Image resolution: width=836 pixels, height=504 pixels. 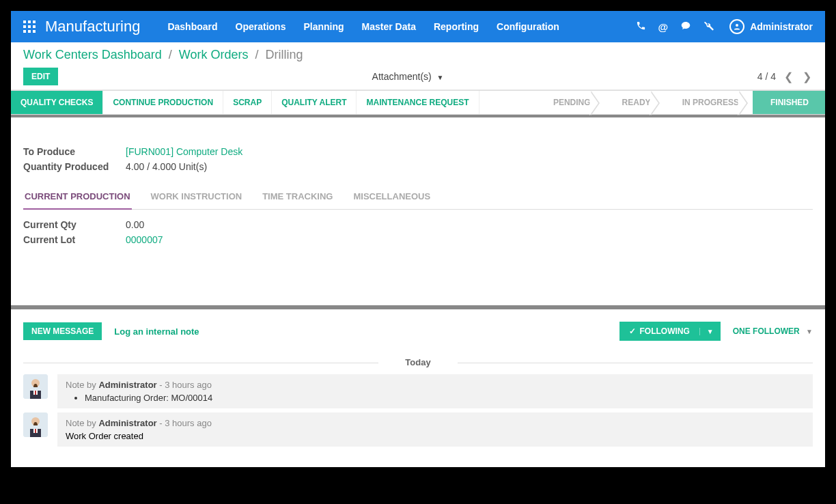 I want to click on message-item: Note by Administrator - 3 hours ago Work…, so click(x=418, y=430).